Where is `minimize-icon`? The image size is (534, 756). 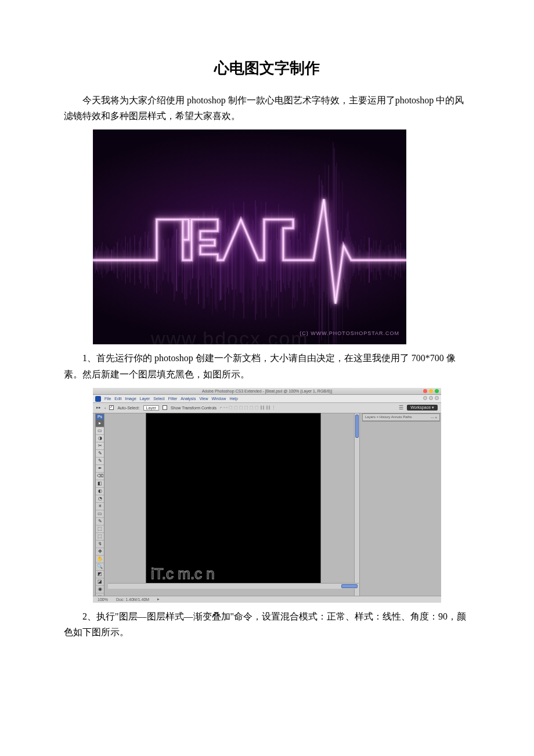 minimize-icon is located at coordinates (431, 391).